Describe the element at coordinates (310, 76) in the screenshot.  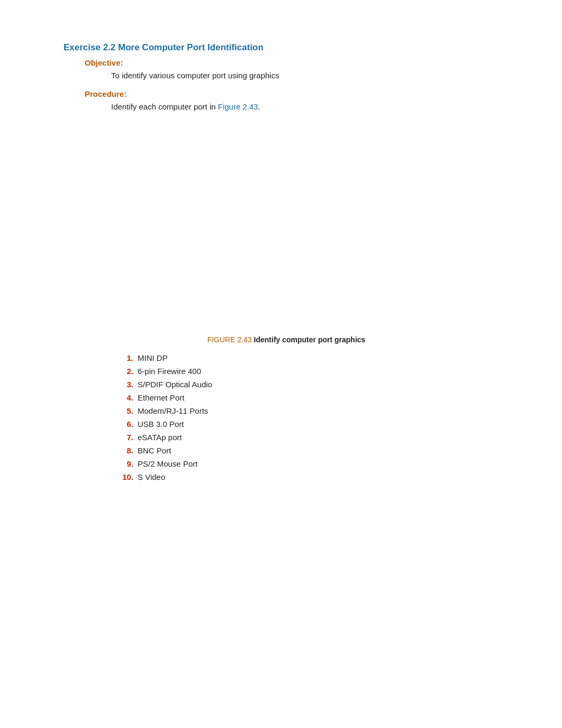
I see `objective-text: To identify various computer port using …` at that location.